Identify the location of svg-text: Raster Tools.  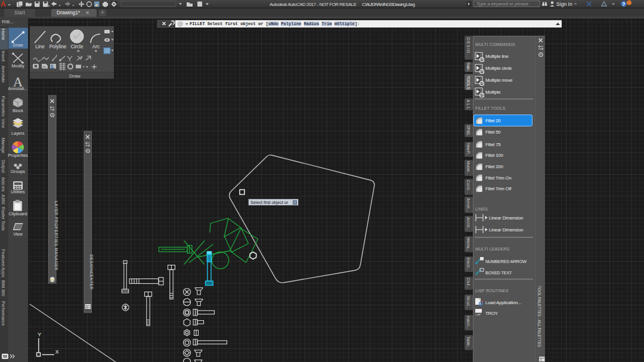
(4, 219).